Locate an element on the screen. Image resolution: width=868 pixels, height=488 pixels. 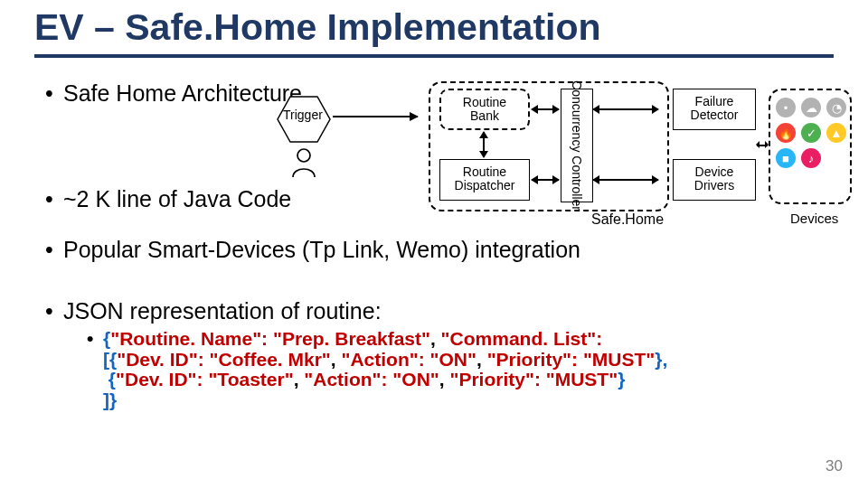
routine-dispatcher-box: Routine Dispatcher is located at coordinates (485, 180).